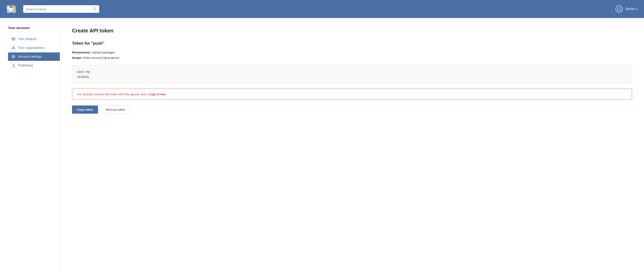  I want to click on sidebar-heading: Your account, so click(34, 28).